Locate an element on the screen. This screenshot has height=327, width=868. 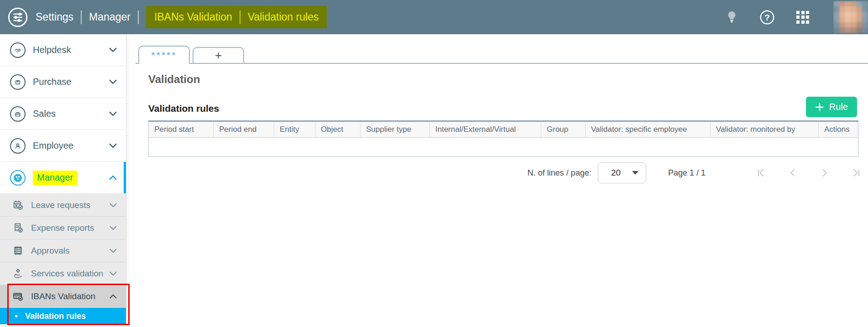
sidebar: Helpdesk Purchase Sales is located at coordinates (63, 181).